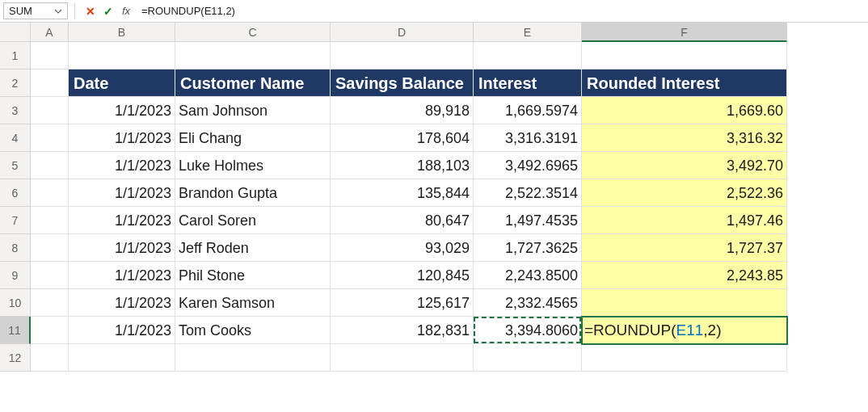 This screenshot has height=412, width=868. Describe the element at coordinates (402, 303) in the screenshot. I see `cell-savings: 125,617` at that location.